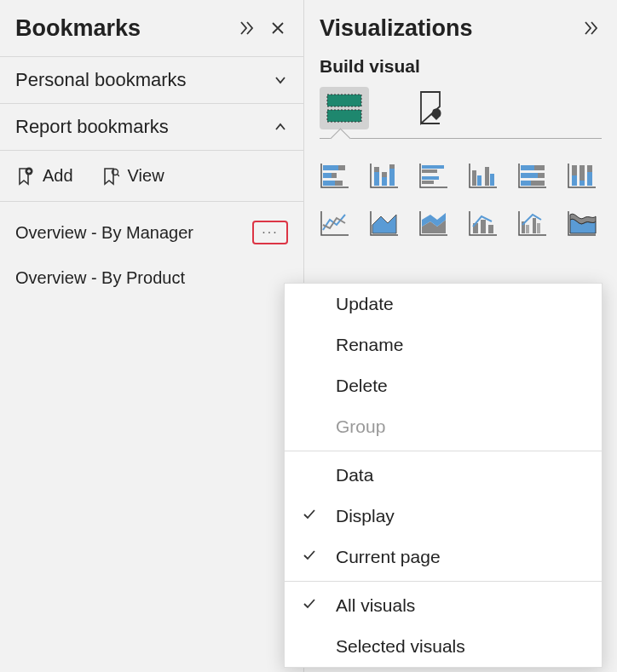 This screenshot has height=672, width=617. I want to click on view-bookmarks-button: View, so click(133, 175).